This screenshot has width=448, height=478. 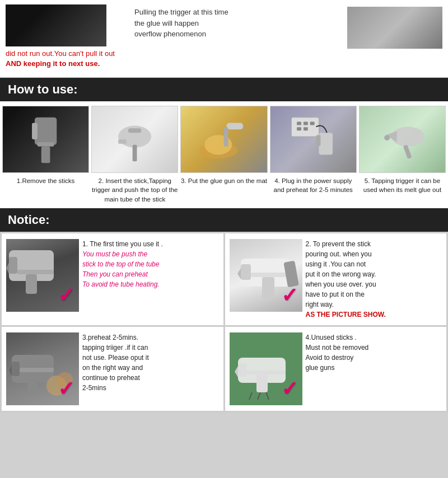 I want to click on notice-cell-4: ✓ 4.Unused sticks . Must not be removed …, so click(x=336, y=369).